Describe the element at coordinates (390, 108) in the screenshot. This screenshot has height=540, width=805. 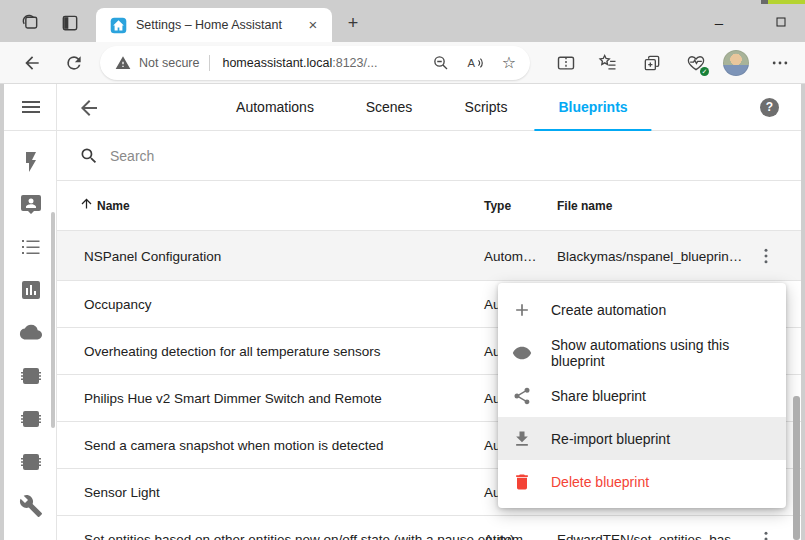
I see `tab-scenes: Scenes` at that location.